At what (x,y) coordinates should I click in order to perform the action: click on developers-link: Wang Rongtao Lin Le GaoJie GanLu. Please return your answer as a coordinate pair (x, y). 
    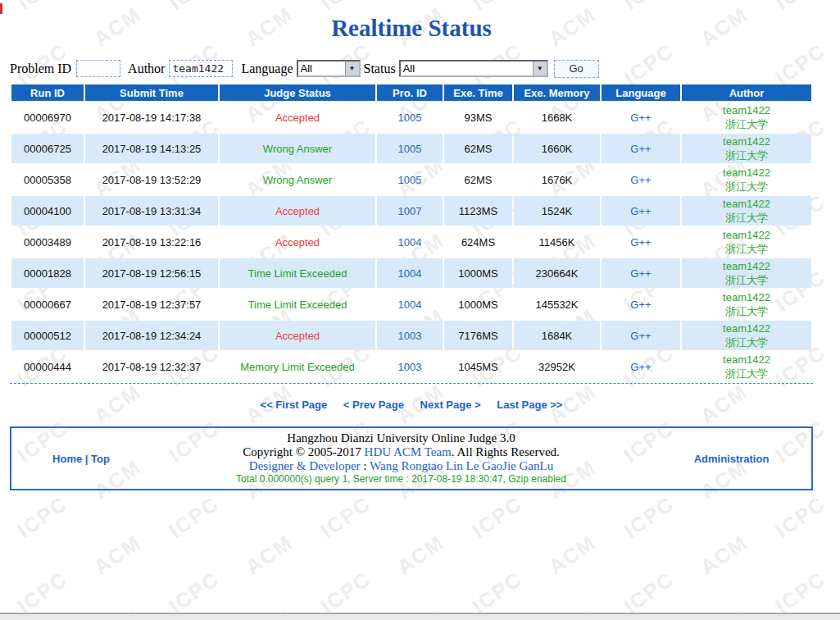
    Looking at the image, I should click on (461, 466).